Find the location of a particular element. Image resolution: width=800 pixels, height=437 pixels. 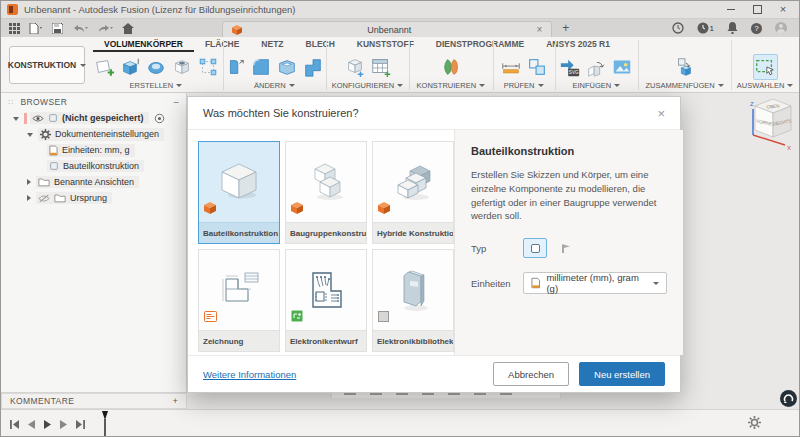

tile-hybride-konstruktion: Hybride Konstruktion is located at coordinates (413, 192).